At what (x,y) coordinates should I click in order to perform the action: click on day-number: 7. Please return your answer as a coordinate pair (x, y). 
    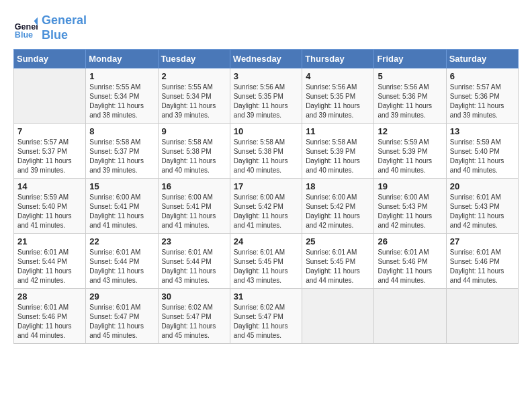
    Looking at the image, I should click on (50, 132).